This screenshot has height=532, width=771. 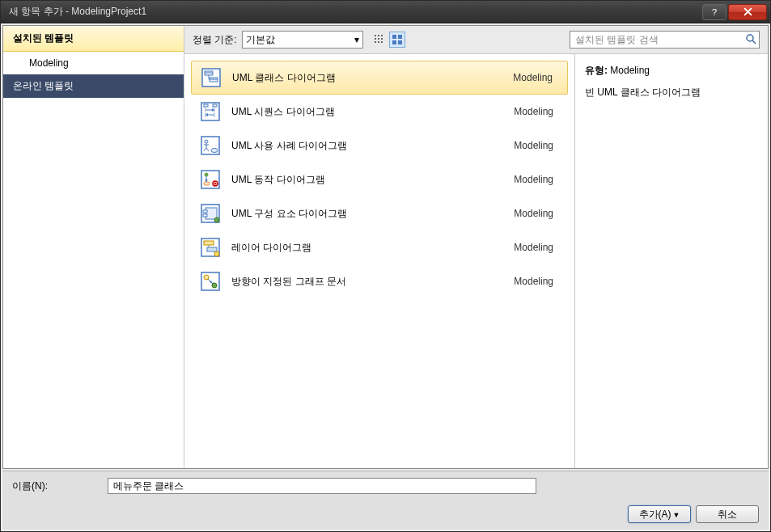 What do you see at coordinates (727, 514) in the screenshot?
I see `cancel-button: 취소` at bounding box center [727, 514].